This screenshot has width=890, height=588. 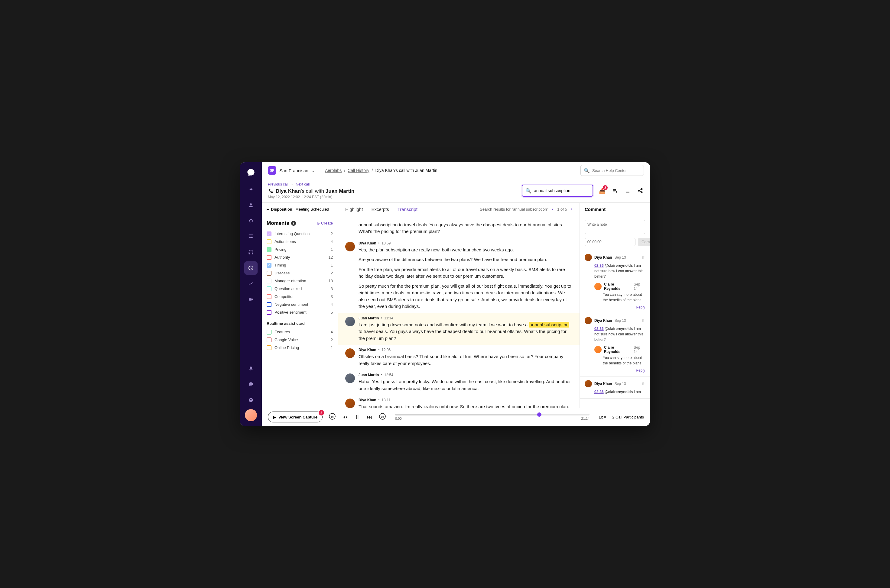 What do you see at coordinates (615, 227) in the screenshot?
I see `comment-note-input` at bounding box center [615, 227].